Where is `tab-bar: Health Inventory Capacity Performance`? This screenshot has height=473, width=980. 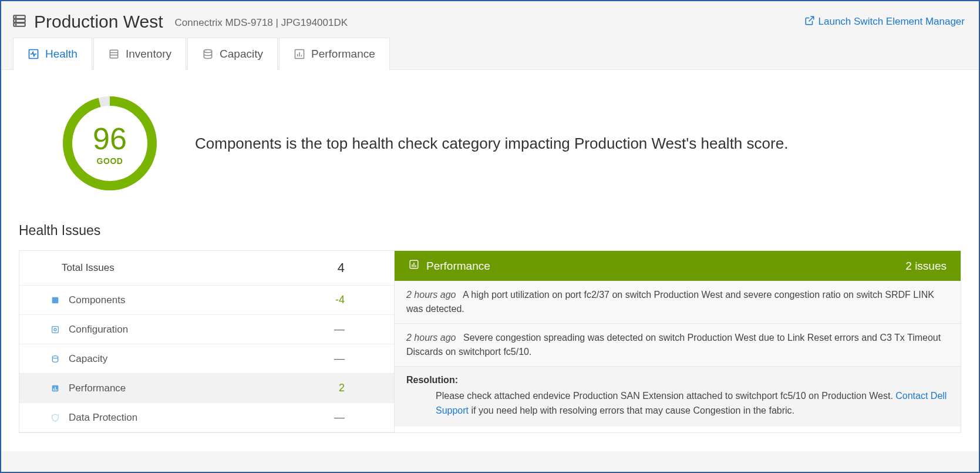 tab-bar: Health Inventory Capacity Performance is located at coordinates (490, 54).